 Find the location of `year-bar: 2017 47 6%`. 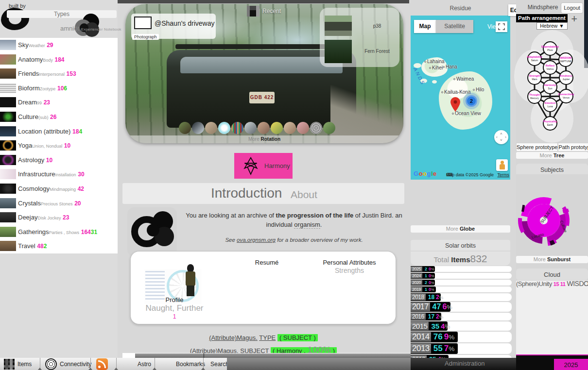

year-bar: 2017 47 6% is located at coordinates (431, 307).